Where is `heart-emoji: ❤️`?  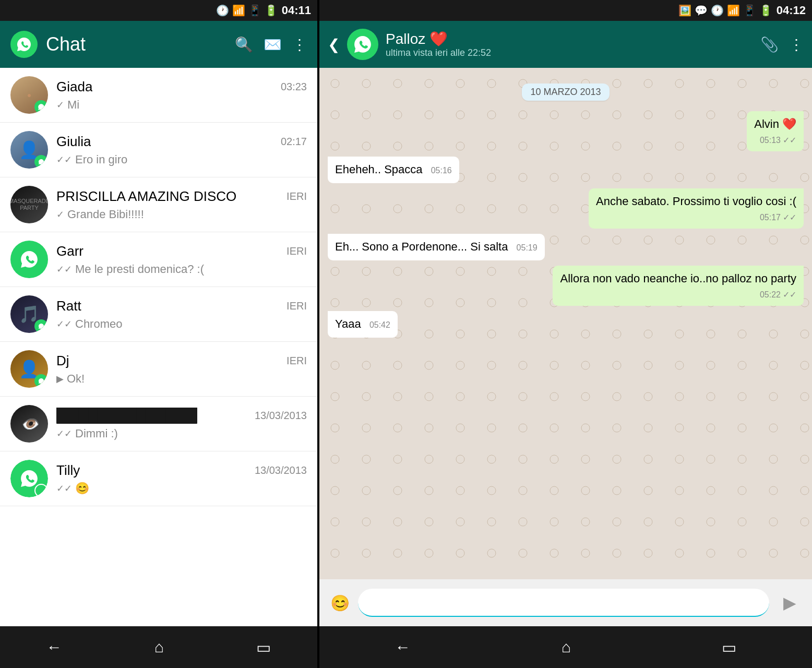 heart-emoji: ❤️ is located at coordinates (438, 39).